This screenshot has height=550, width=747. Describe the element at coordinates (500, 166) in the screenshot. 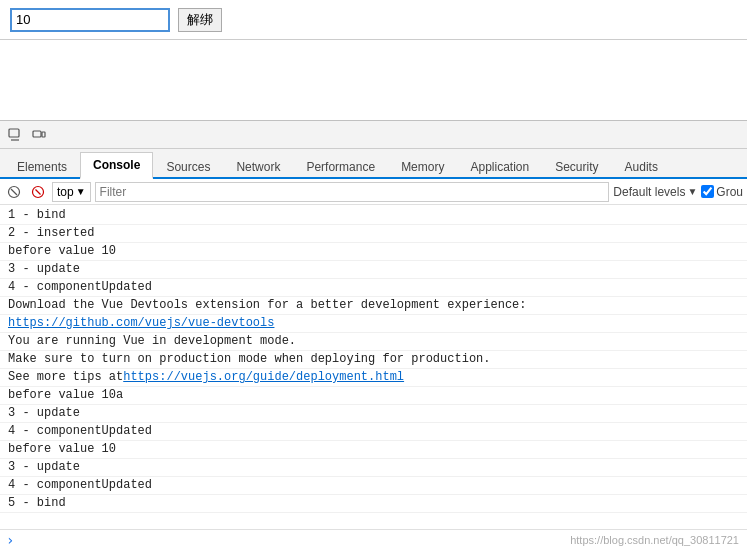

I see `tab-application: Application` at that location.